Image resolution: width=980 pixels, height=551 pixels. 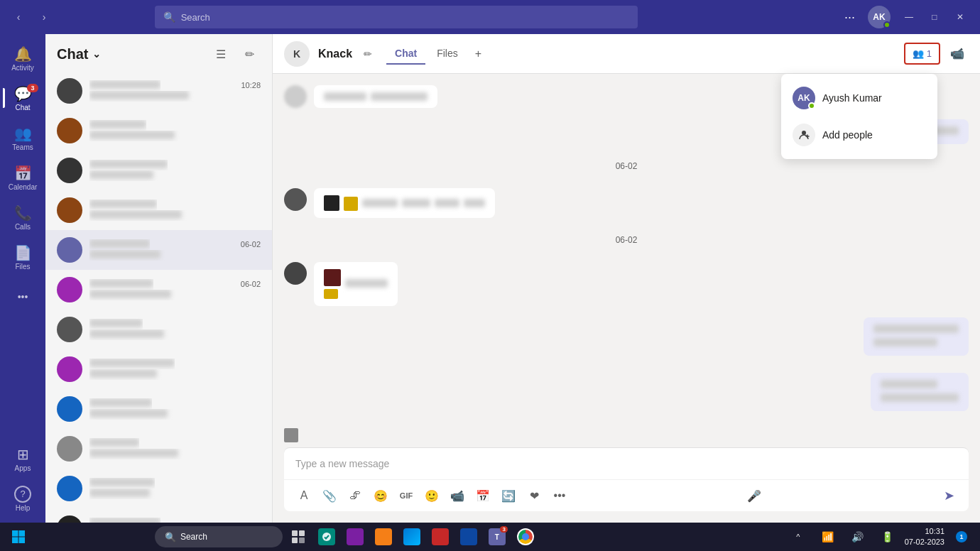 What do you see at coordinates (23, 257) in the screenshot?
I see `sidebar-item-files: 📄 Files` at bounding box center [23, 257].